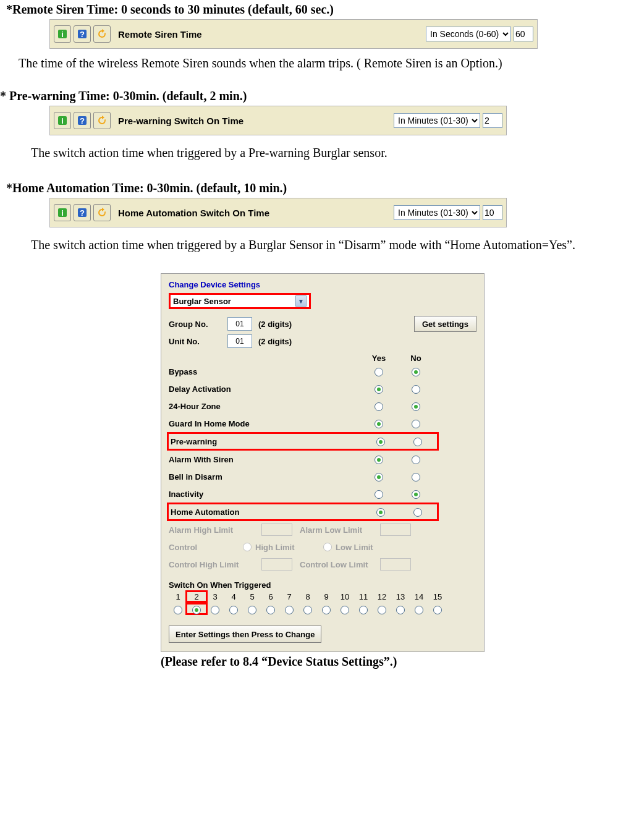 Image resolution: width=618 pixels, height=840 pixels. I want to click on remote-description: The time of the wireless Remote Siren so…, so click(318, 63).